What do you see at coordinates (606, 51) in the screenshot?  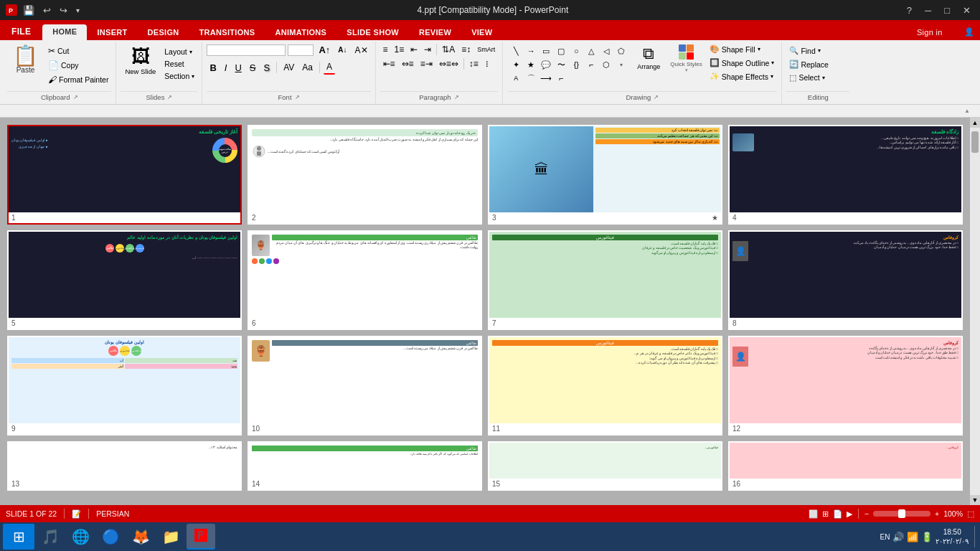 I see `shape-right-triangle: ◁` at bounding box center [606, 51].